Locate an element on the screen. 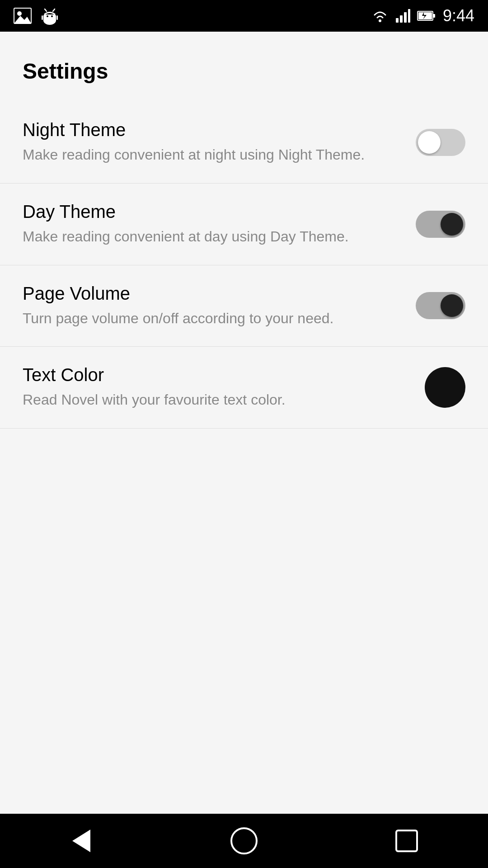  nav-home-button is located at coordinates (244, 841).